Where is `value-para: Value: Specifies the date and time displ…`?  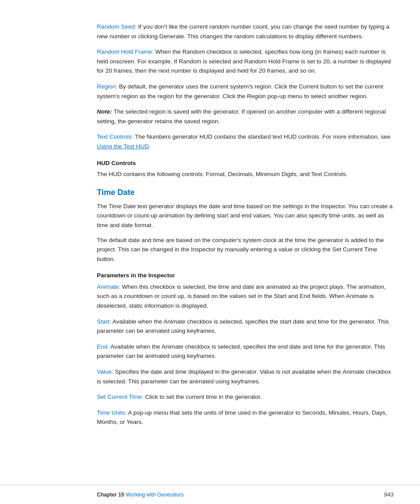
value-para: Value: Specifies the date and time displ… is located at coordinates (245, 377).